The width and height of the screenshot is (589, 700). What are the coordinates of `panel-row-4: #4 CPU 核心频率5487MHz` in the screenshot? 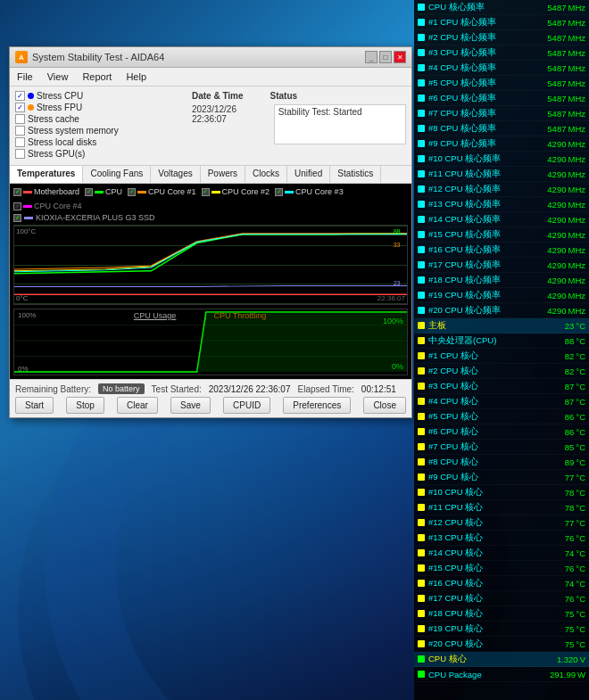 It's located at (502, 68).